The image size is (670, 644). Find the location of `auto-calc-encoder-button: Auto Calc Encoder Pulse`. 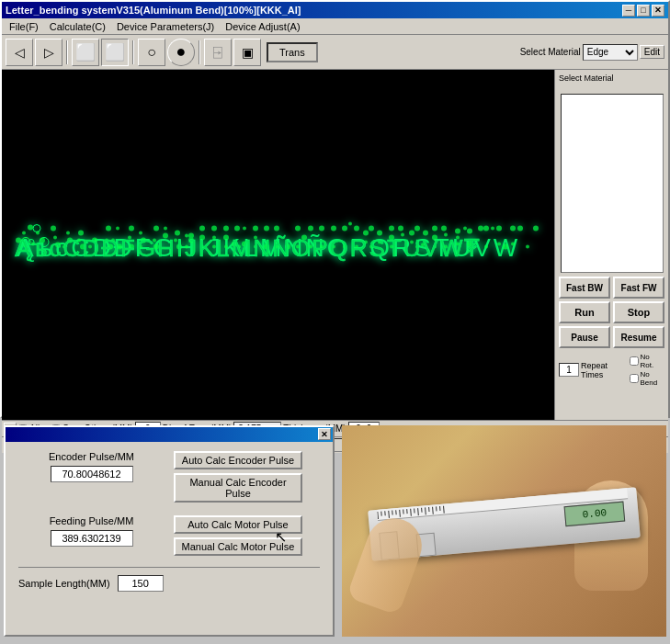

auto-calc-encoder-button: Auto Calc Encoder Pulse is located at coordinates (238, 460).